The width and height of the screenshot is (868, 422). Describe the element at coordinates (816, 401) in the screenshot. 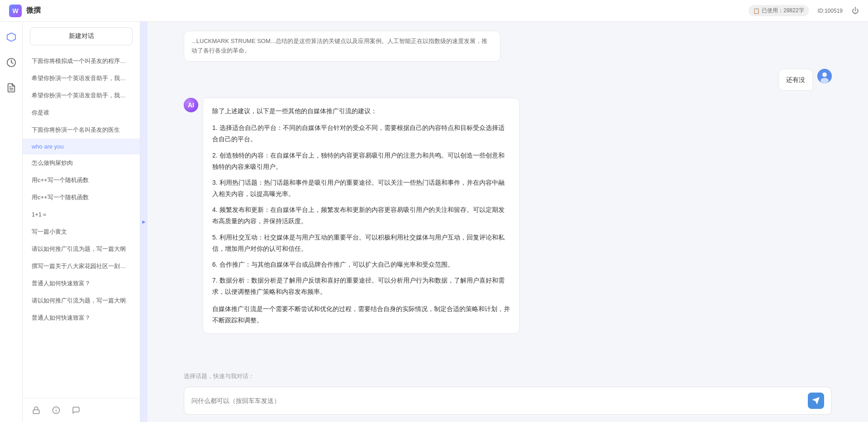

I see `send-button` at that location.